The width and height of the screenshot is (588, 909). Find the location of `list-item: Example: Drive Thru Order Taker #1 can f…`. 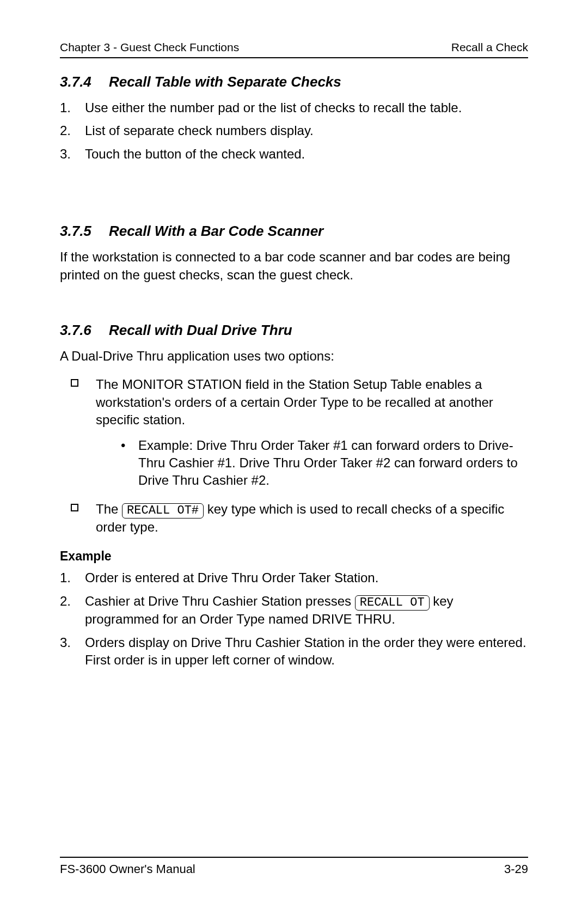

list-item: Example: Drive Thru Order Taker #1 can f… is located at coordinates (324, 463).